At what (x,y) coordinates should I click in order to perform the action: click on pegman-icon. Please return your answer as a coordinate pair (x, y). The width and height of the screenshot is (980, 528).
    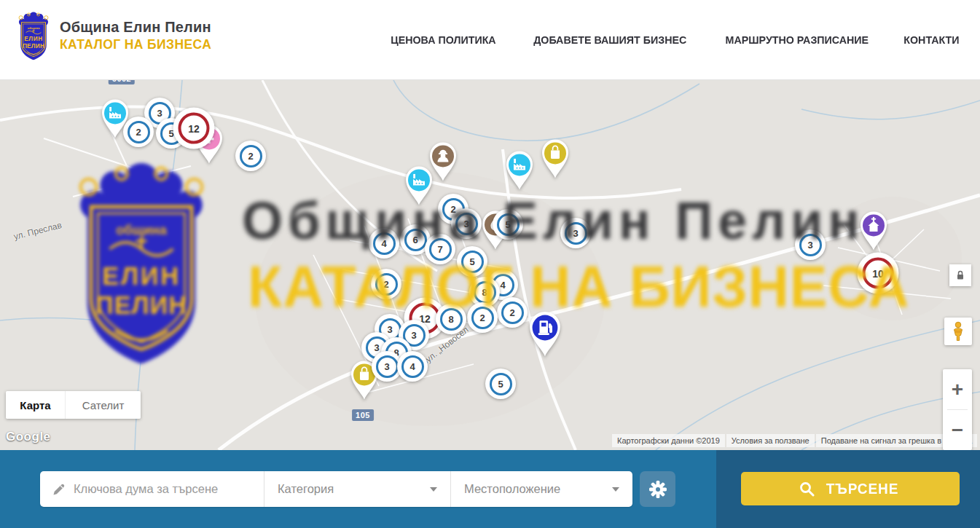
    Looking at the image, I should click on (958, 331).